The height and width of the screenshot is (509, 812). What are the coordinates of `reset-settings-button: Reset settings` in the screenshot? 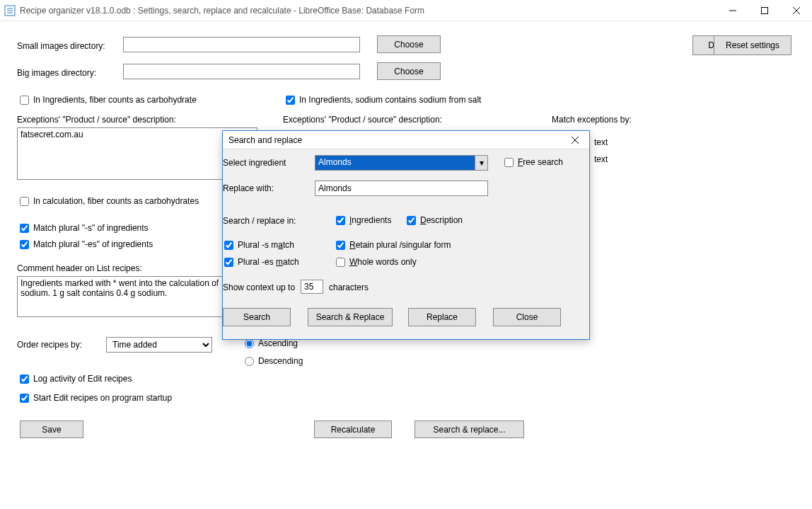 It's located at (753, 45).